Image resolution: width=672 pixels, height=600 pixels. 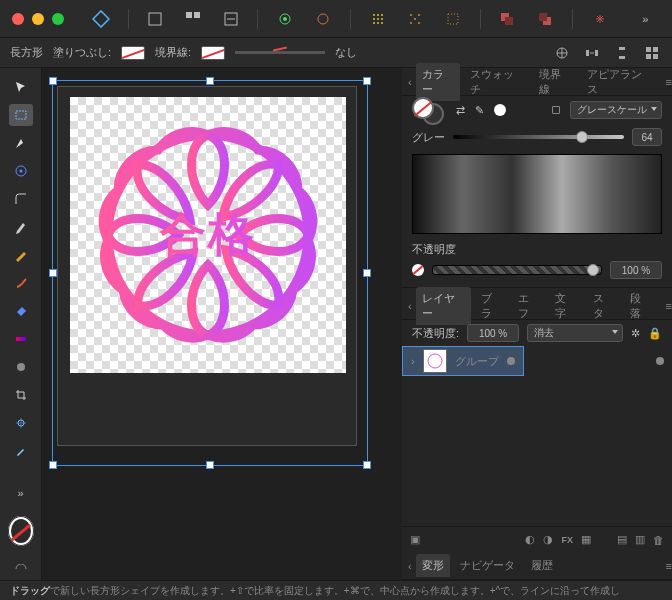 What do you see at coordinates (508, 19) in the screenshot?
I see `arrange-back-button` at bounding box center [508, 19].